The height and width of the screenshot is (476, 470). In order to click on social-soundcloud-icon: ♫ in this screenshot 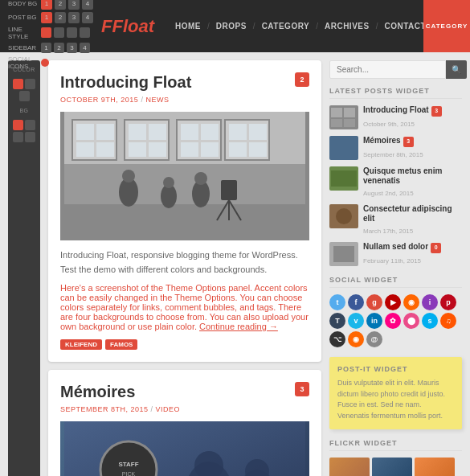, I will do `click(448, 321)`.